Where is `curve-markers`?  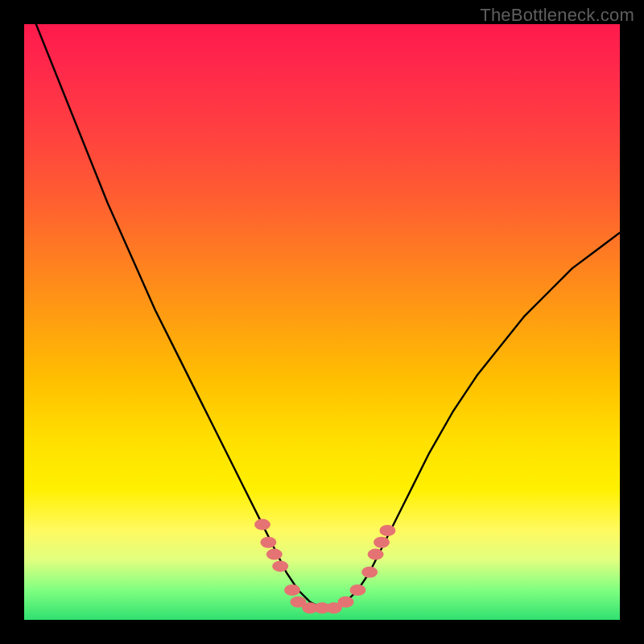 curve-markers is located at coordinates (325, 567).